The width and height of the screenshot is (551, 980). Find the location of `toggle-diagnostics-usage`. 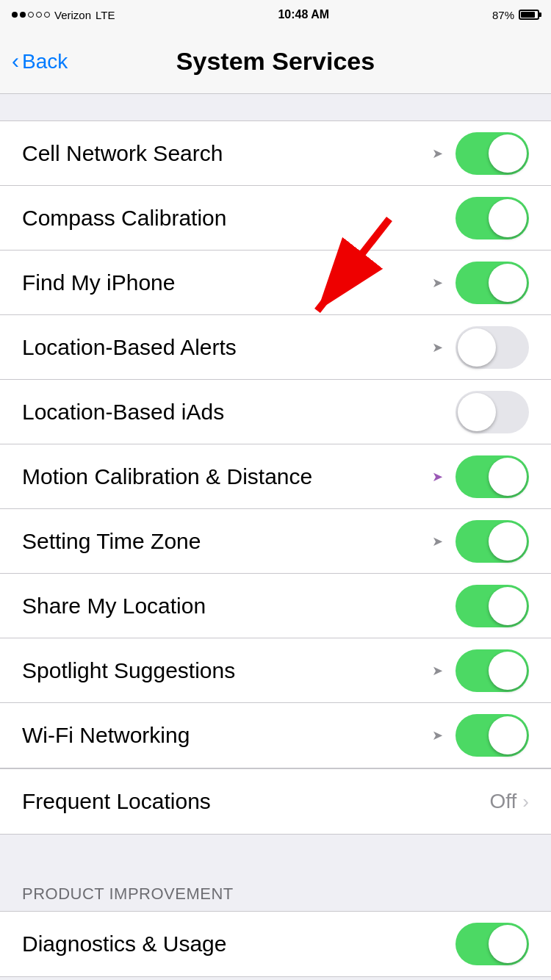

toggle-diagnostics-usage is located at coordinates (492, 944).